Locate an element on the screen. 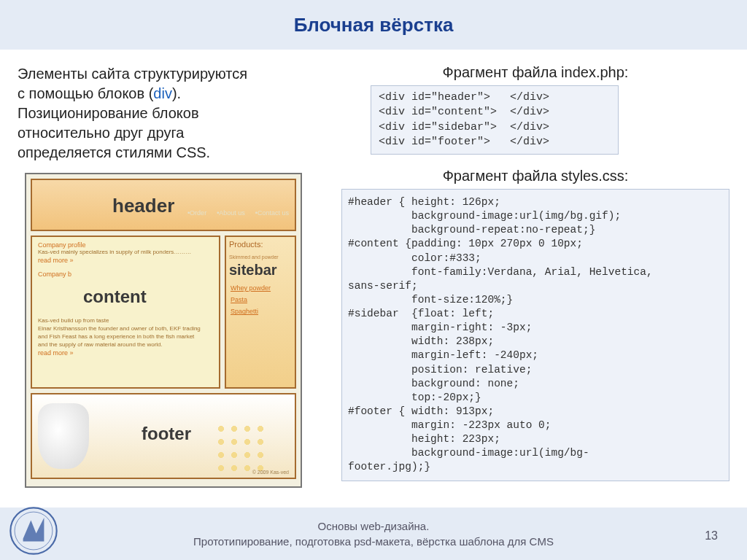 This screenshot has height=560, width=747. mockup-sidebar: Products: Skimmed and powder sitebar Whe… is located at coordinates (260, 312).